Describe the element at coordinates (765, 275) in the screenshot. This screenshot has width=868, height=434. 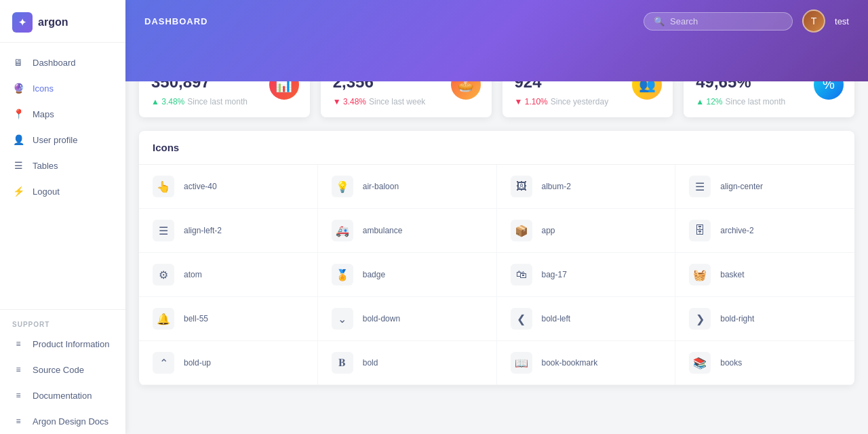
I see `icon-item-basket: 🧺 basket` at that location.